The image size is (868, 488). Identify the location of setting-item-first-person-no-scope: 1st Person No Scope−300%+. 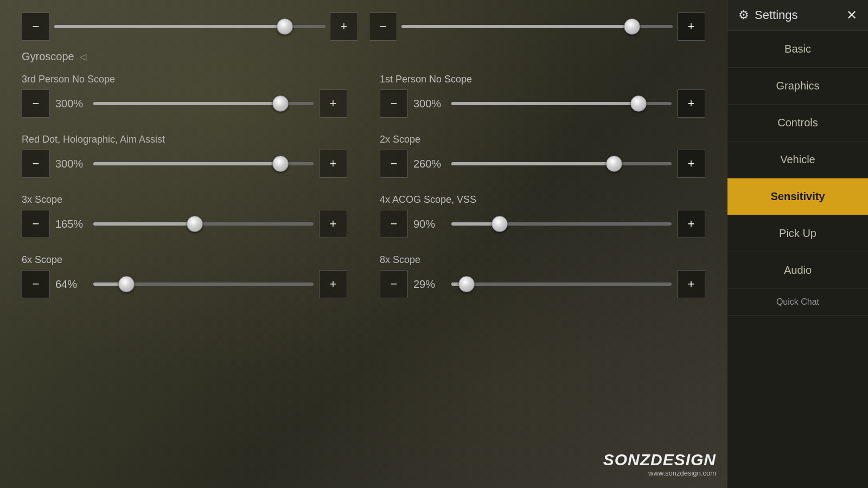
(542, 95).